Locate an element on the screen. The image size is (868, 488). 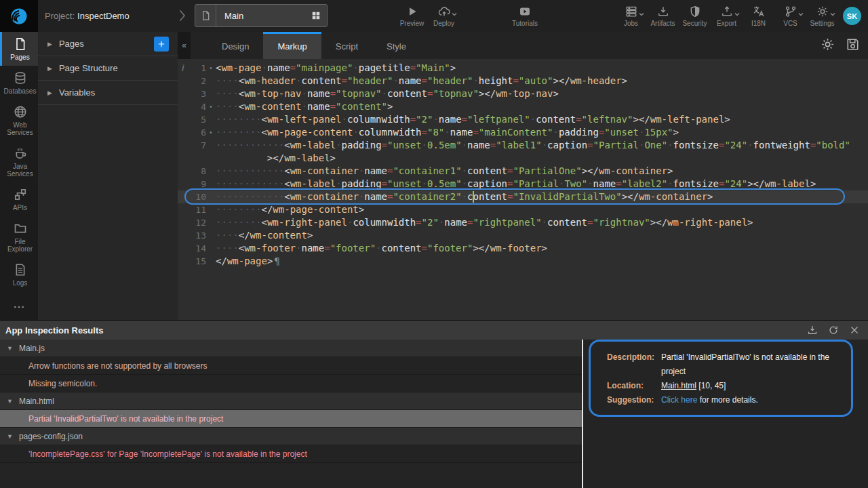
code-line-wrap: ></wm-label> is located at coordinates (523, 159).